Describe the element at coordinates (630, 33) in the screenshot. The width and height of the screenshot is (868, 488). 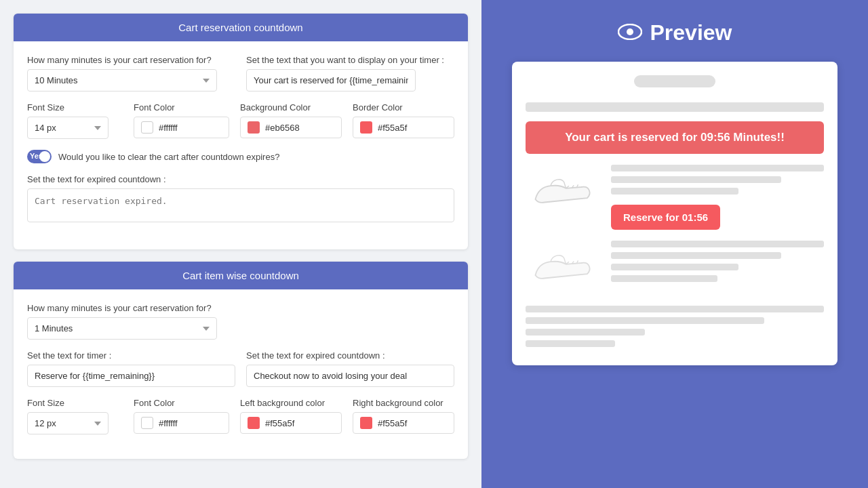
I see `eye-icon` at that location.